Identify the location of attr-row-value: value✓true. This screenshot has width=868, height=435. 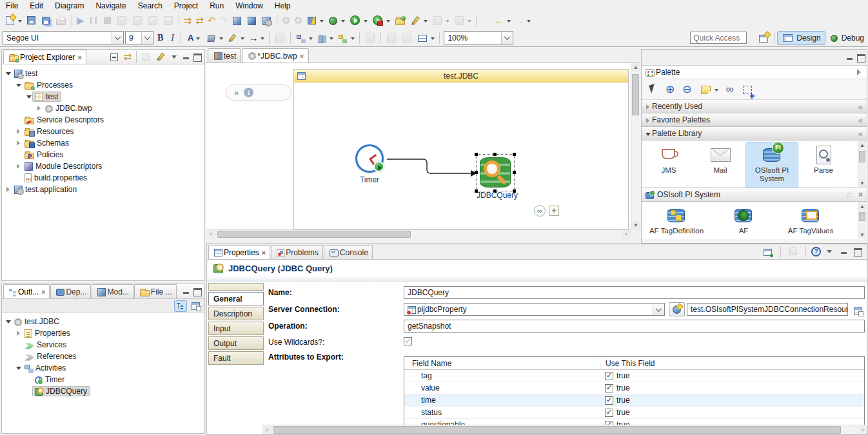
(635, 388).